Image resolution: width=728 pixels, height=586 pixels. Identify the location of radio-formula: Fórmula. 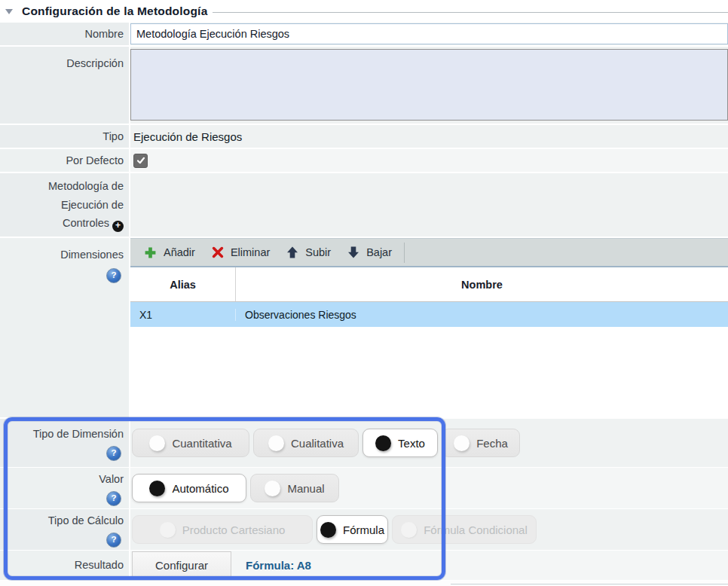
(353, 530).